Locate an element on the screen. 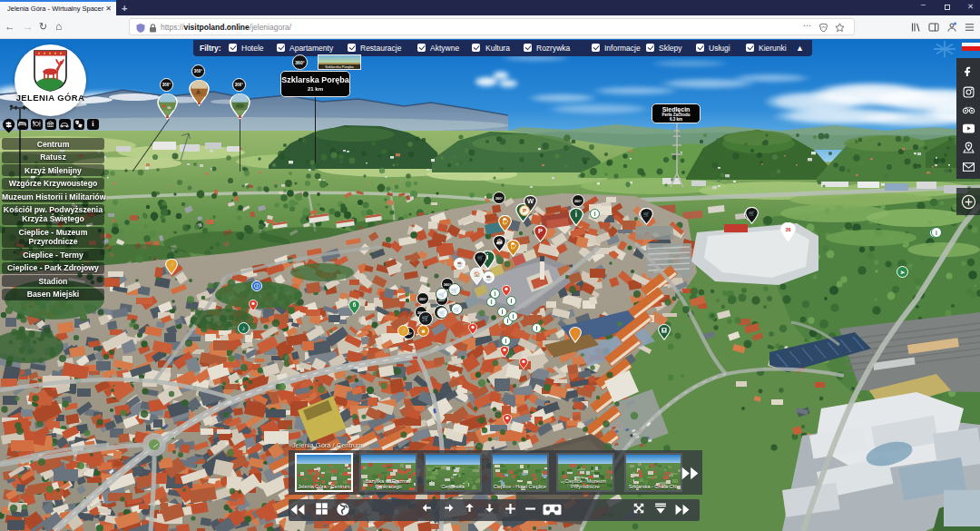 The width and height of the screenshot is (980, 531). svg-text: W is located at coordinates (531, 202).